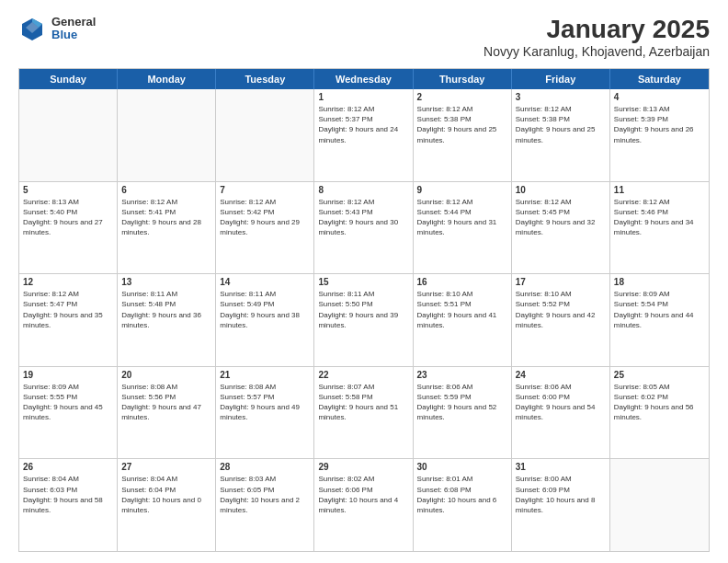 Image resolution: width=728 pixels, height=563 pixels. I want to click on calendar-cell: 21Sunrise: 8:08 AMSunset: 5:57 PMDayligh…, so click(265, 413).